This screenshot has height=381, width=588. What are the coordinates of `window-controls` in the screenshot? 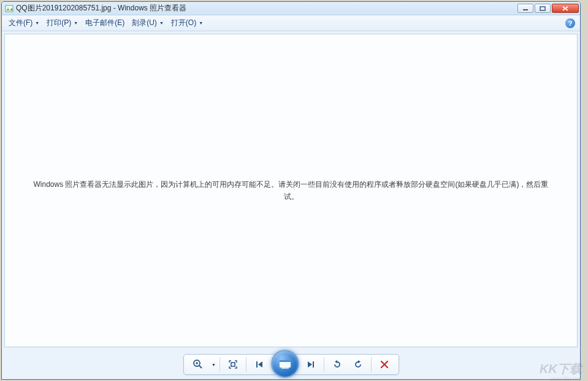 It's located at (548, 9).